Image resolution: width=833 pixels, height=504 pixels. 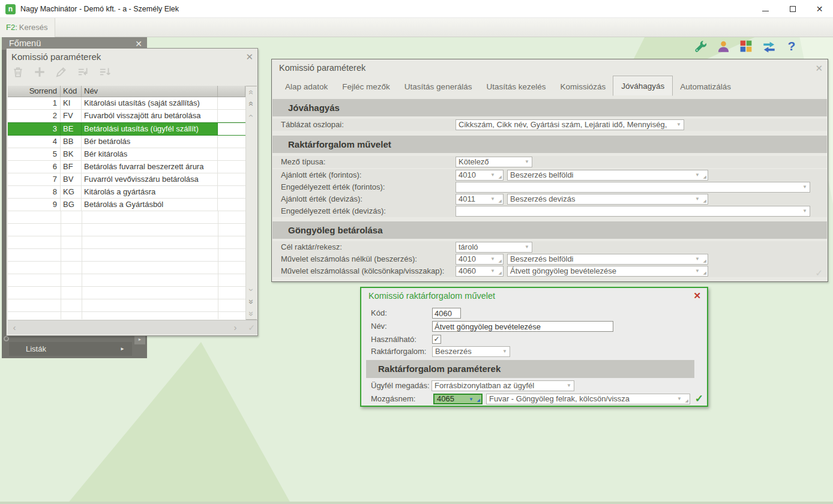 I want to click on field-label: Ügyfél megadás:, so click(x=400, y=386).